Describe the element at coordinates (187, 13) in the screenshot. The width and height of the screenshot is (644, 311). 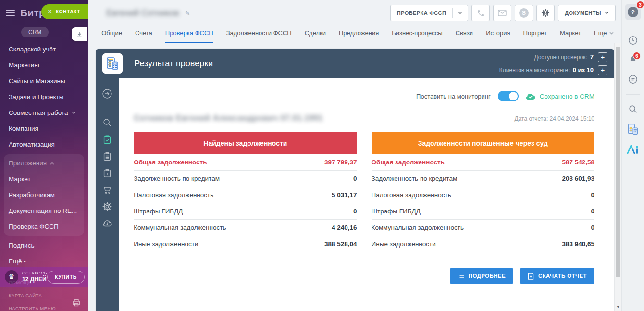
I see `edit-pencil-icon: ✎` at that location.